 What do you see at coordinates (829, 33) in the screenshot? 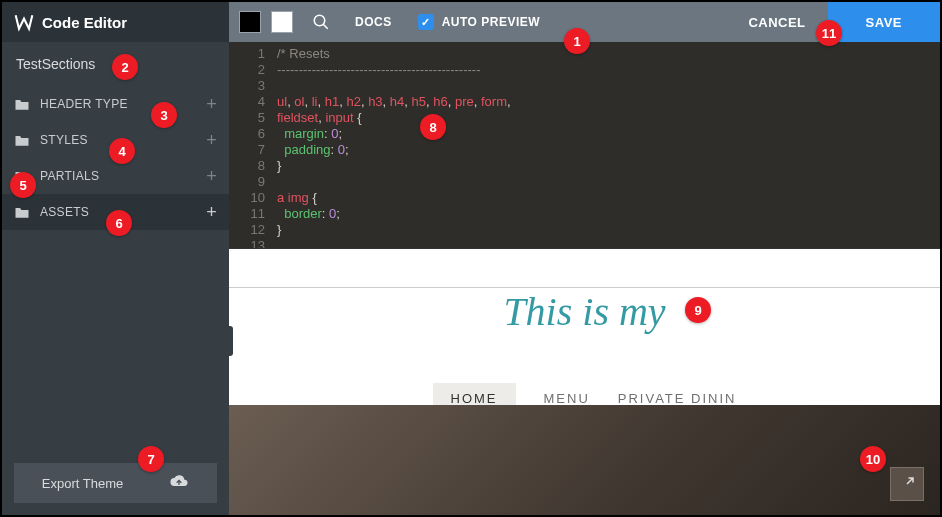
I see `callout-badge-11: 11` at bounding box center [829, 33].